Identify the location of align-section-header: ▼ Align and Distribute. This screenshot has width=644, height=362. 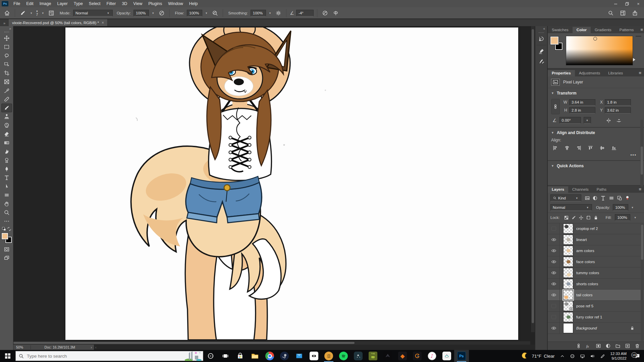
(596, 132).